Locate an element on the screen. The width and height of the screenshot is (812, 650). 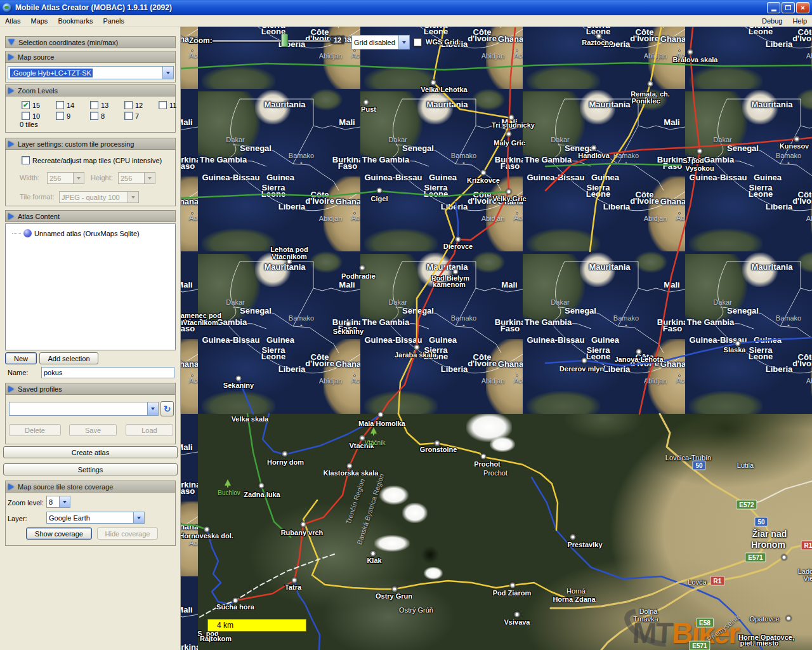
coverage-zoom-select: 8 is located at coordinates (58, 501).